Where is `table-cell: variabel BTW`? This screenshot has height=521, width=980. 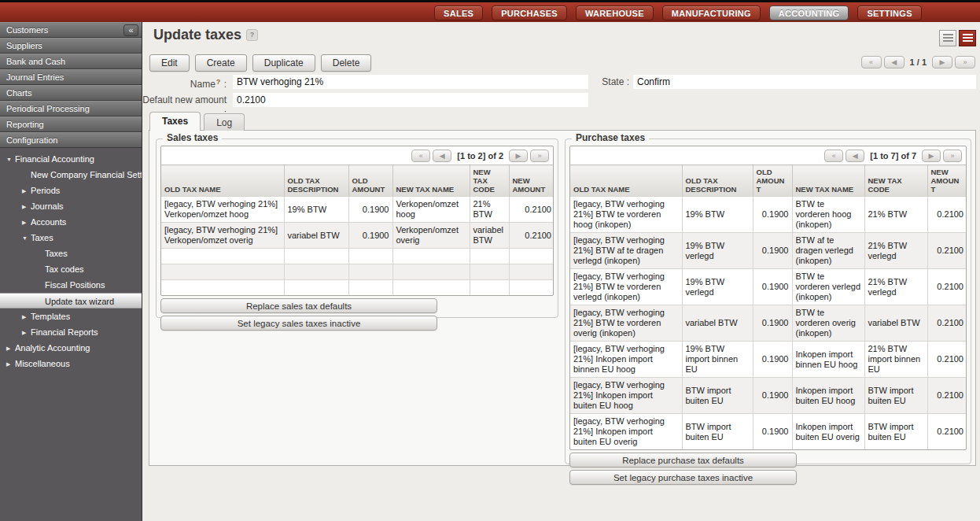
table-cell: variabel BTW is located at coordinates (316, 236).